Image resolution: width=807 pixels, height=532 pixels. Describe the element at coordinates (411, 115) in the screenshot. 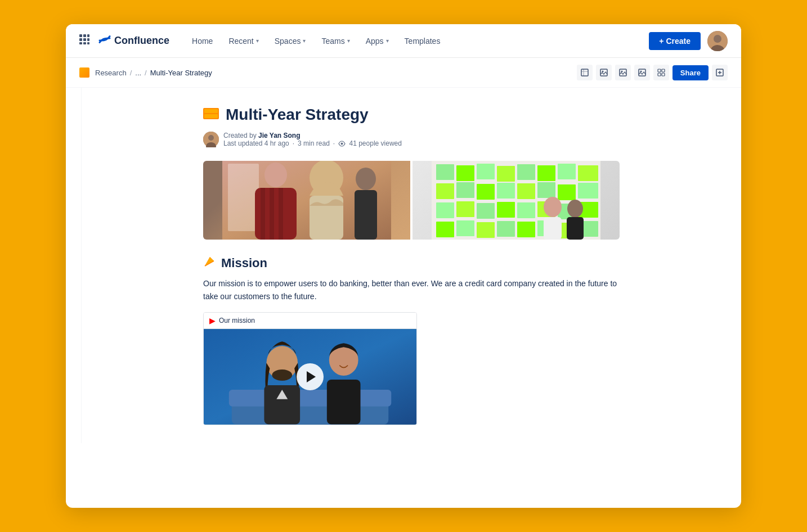

I see `page-title-area: Multi-Year Strategy` at that location.